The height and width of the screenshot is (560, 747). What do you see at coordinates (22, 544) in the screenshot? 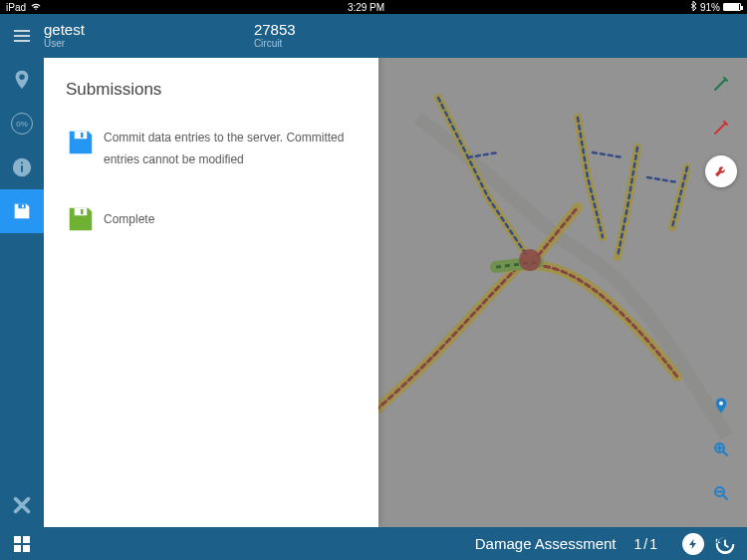
I see `grid-icon` at bounding box center [22, 544].